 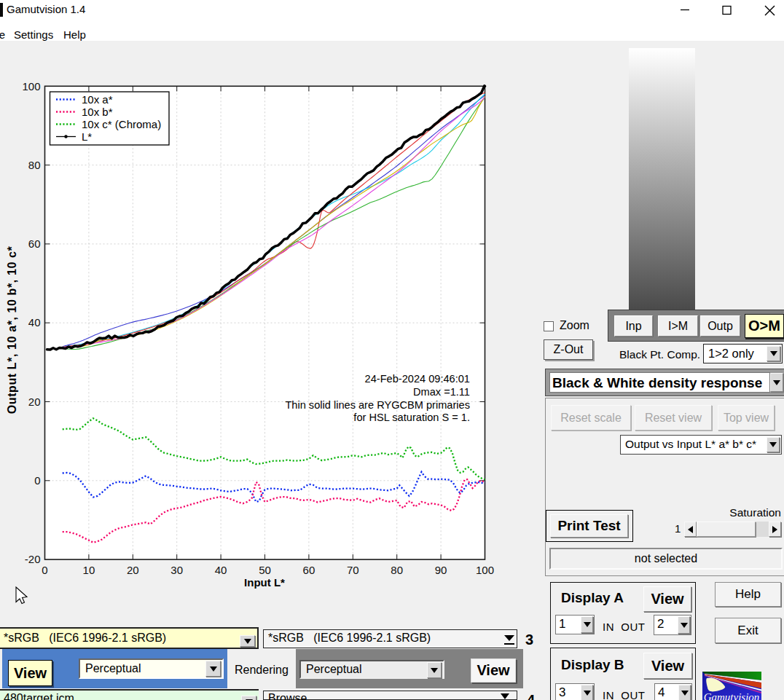 I want to click on svg-text: 10x a*, so click(x=98, y=99).